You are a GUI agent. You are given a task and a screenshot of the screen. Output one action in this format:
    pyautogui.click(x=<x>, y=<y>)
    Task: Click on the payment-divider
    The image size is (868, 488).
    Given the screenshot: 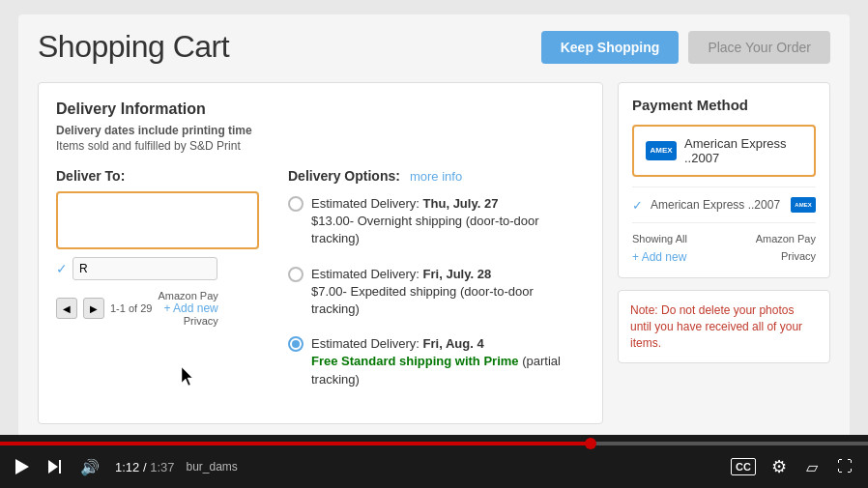 What is the action you would take?
    pyautogui.click(x=724, y=187)
    